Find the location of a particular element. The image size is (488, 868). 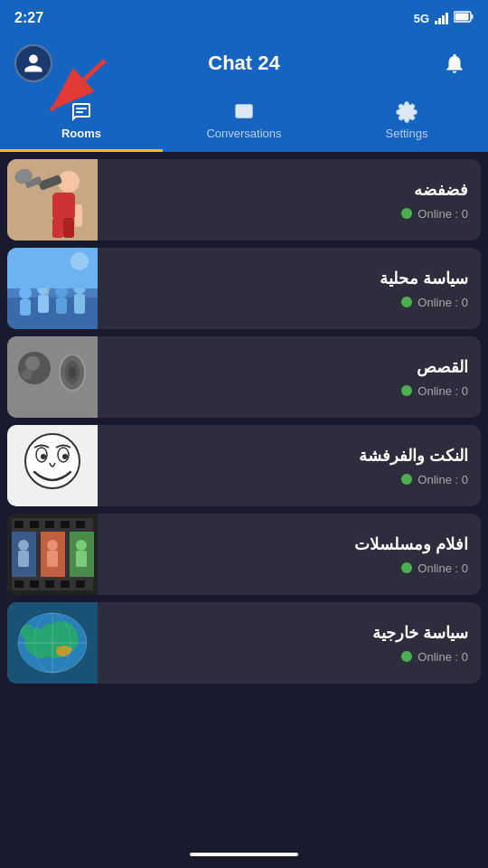

settings-icon is located at coordinates (407, 112).